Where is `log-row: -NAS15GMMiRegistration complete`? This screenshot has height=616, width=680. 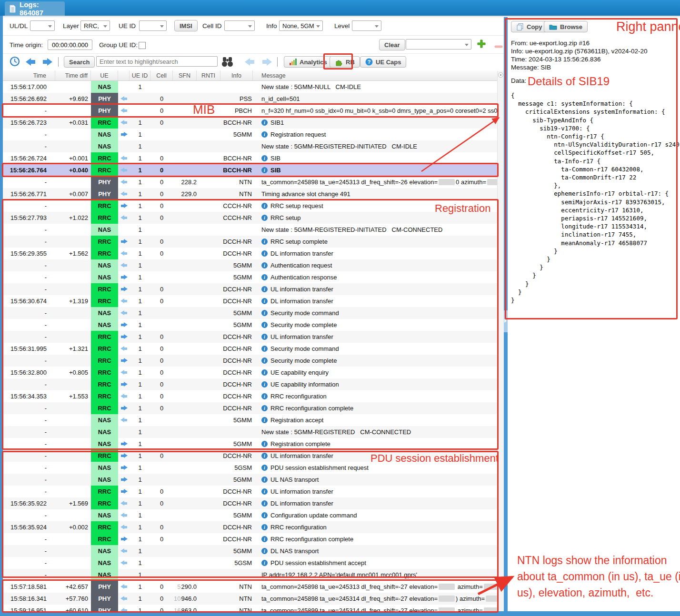
log-row: -NAS15GMMiRegistration complete is located at coordinates (250, 444).